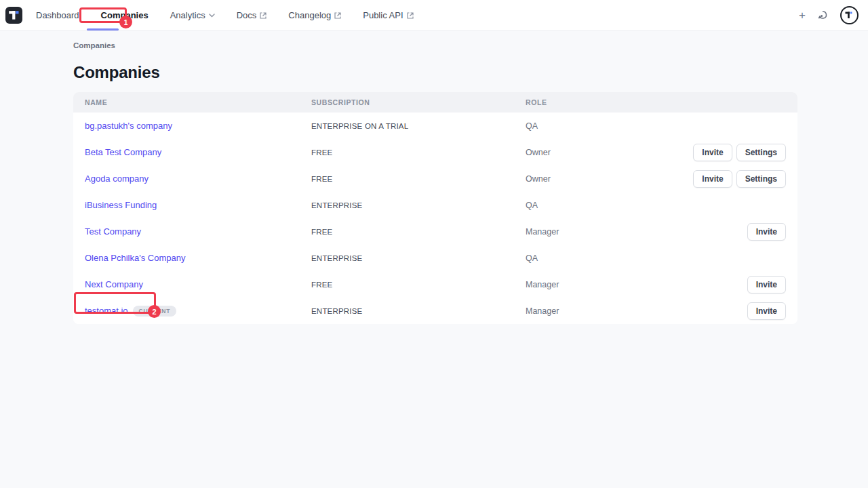 This screenshot has width=868, height=488. I want to click on column-header-name: Name, so click(186, 102).